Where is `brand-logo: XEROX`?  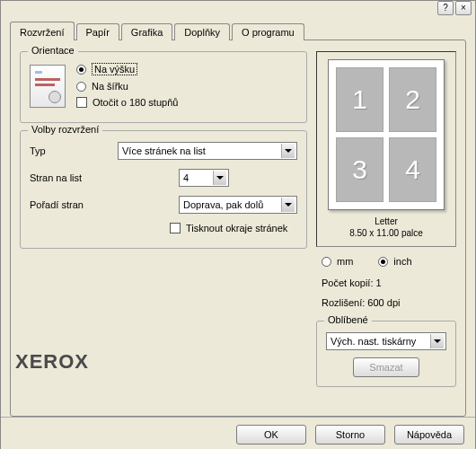
brand-logo: XEROX is located at coordinates (52, 362).